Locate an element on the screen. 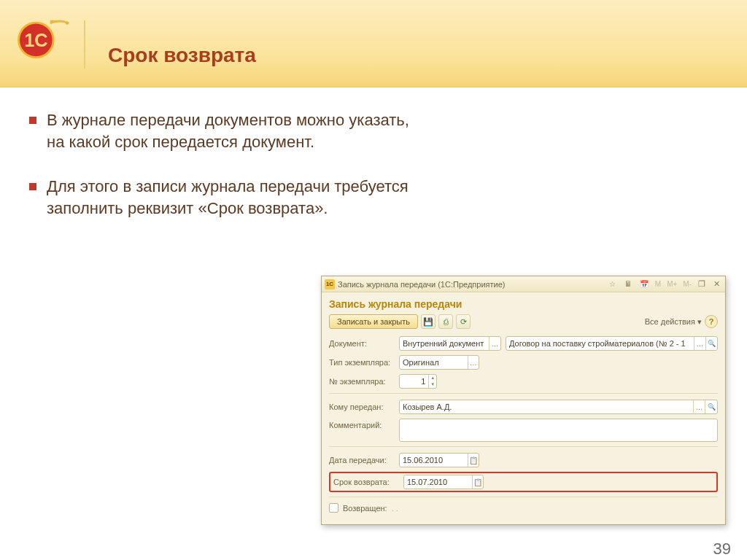 The width and height of the screenshot is (747, 560). favorite-icon: ☆ is located at coordinates (612, 284).